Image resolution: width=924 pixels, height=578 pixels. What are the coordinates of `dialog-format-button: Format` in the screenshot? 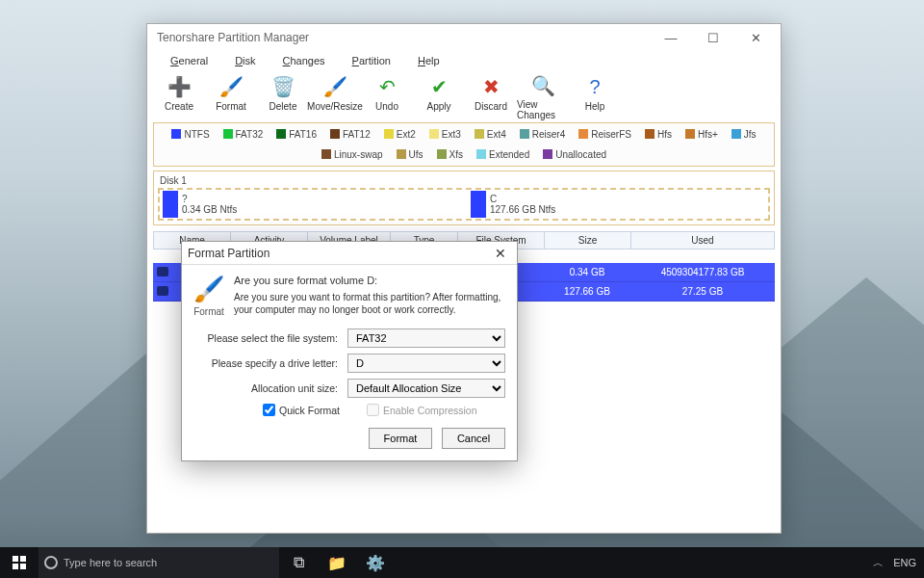 It's located at (400, 438).